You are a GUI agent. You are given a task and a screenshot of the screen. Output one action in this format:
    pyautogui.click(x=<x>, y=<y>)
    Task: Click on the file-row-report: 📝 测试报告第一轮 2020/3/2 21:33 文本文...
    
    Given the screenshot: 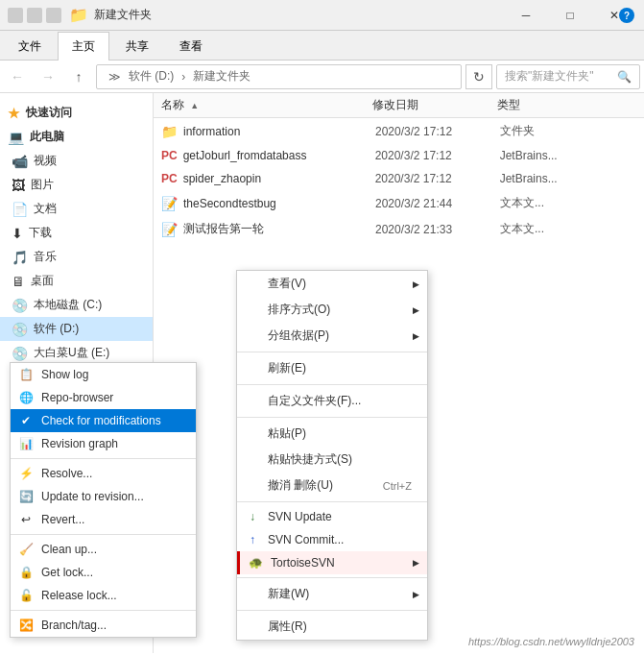 What is the action you would take?
    pyautogui.click(x=399, y=229)
    